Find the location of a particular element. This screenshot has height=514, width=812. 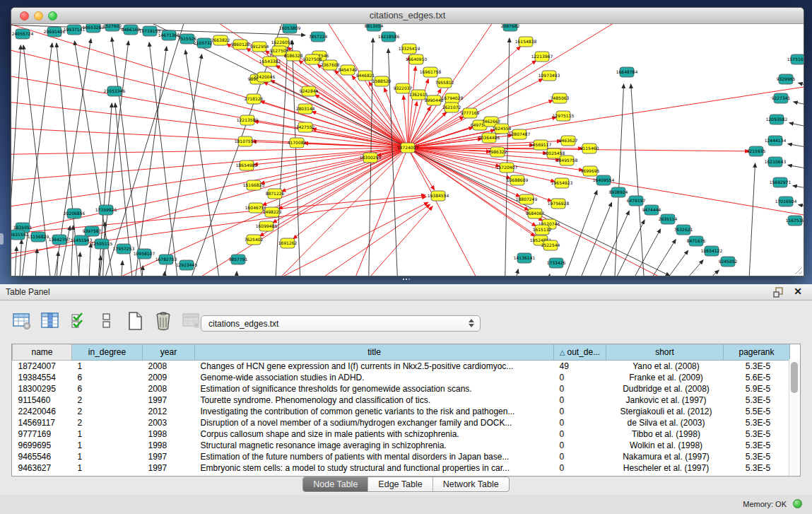

table-cell: 22420046 is located at coordinates (42, 411).